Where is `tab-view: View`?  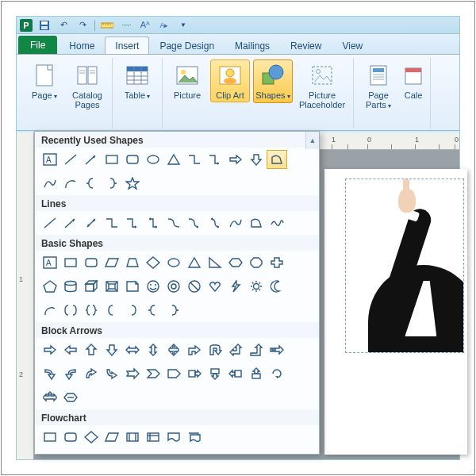 tab-view: View is located at coordinates (352, 45).